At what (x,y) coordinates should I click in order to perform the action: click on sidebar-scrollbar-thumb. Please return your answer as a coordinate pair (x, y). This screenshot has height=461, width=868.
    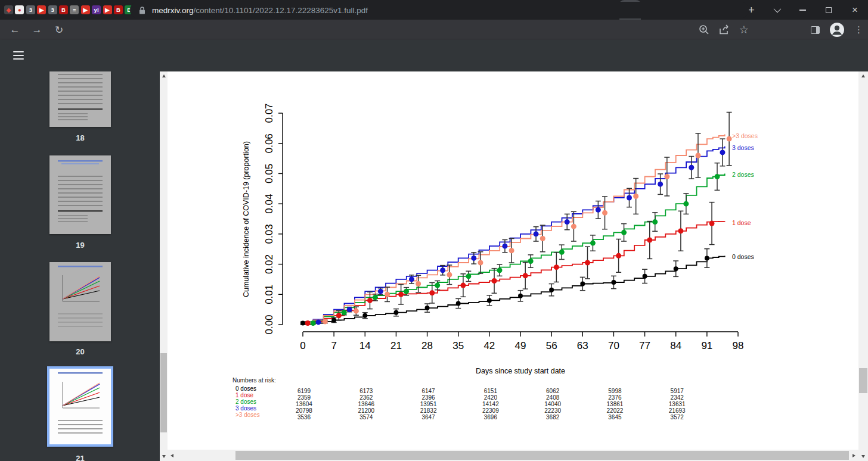
    Looking at the image, I should click on (163, 393).